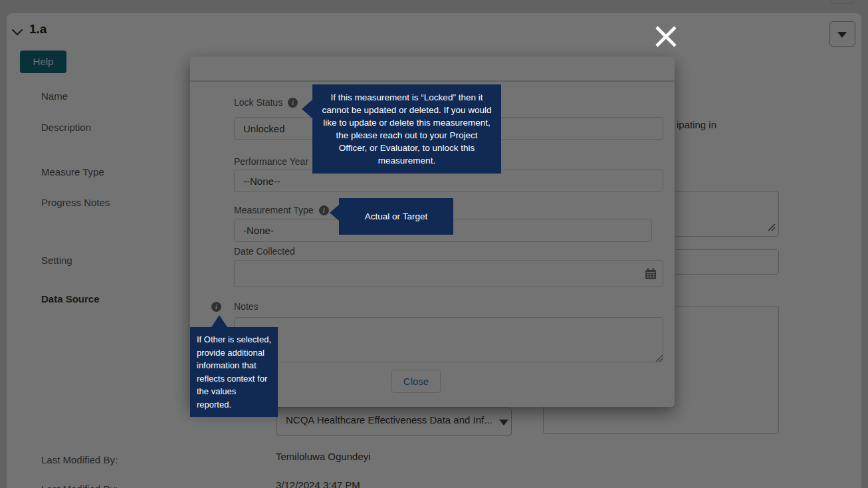 The image size is (868, 488). What do you see at coordinates (219, 321) in the screenshot?
I see `tooltip-arrow-up-icon` at bounding box center [219, 321].